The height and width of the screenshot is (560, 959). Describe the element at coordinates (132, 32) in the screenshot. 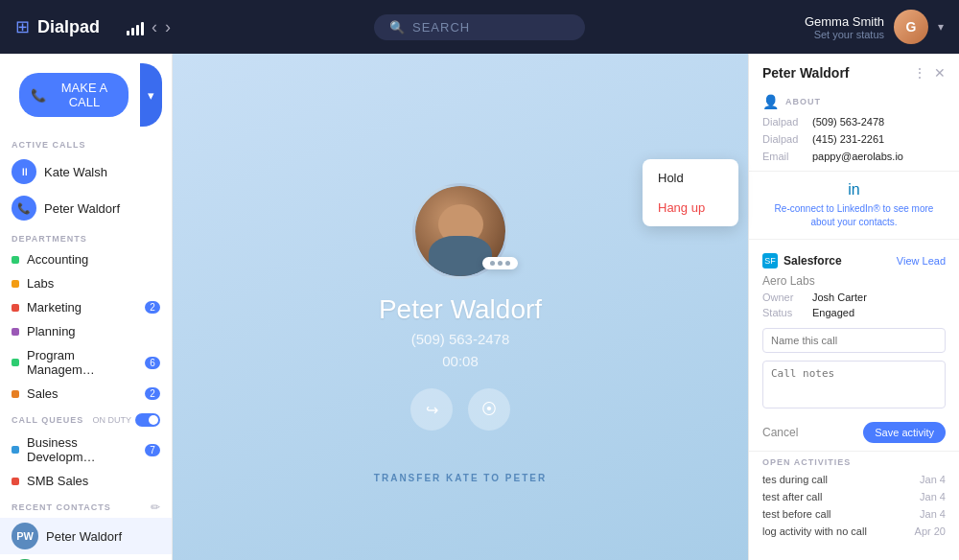

I see `bar2` at that location.